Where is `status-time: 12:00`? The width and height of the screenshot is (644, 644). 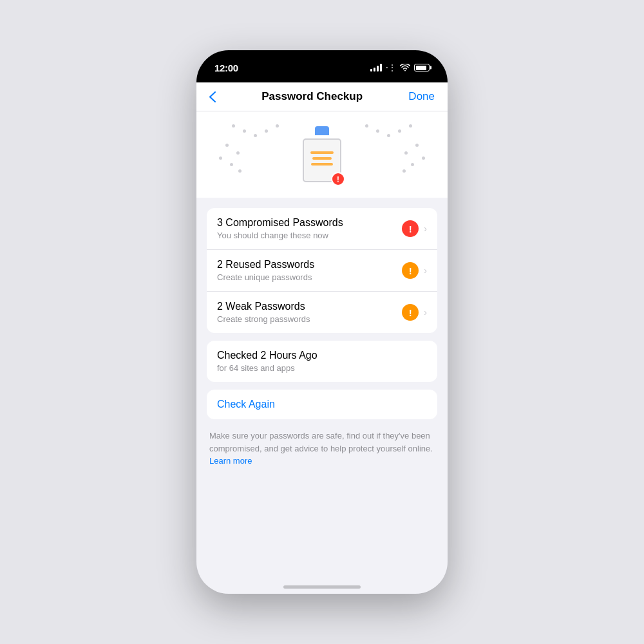
status-time: 12:00 is located at coordinates (227, 68).